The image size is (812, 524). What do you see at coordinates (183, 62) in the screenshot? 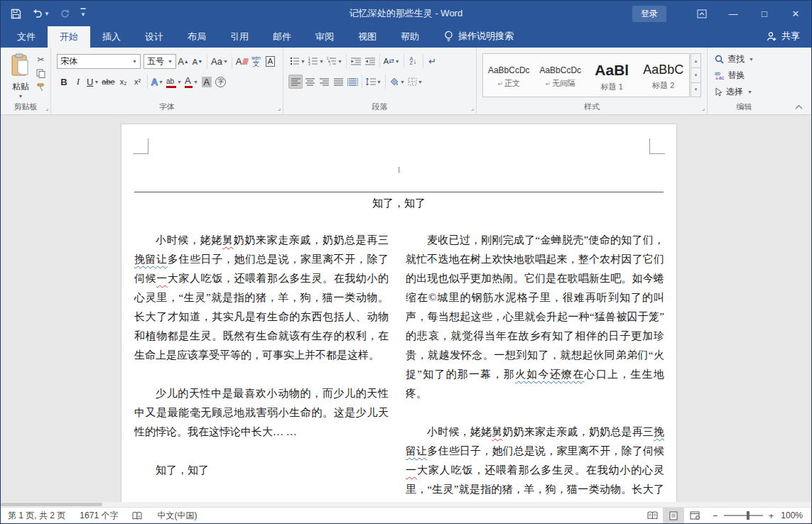
I see `grow-font-button: A▲` at bounding box center [183, 62].